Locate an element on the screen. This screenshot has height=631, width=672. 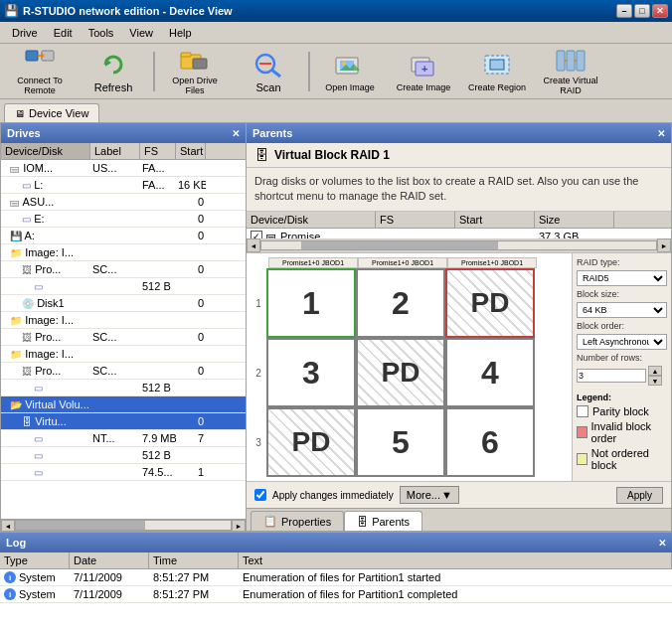
raid-cell: 1 is located at coordinates (311, 303).